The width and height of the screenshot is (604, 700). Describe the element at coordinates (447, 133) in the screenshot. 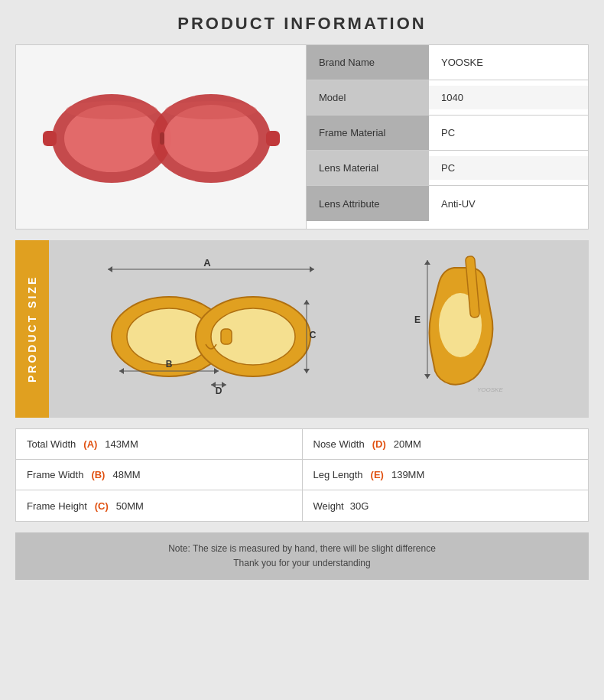

I see `spec-row: Frame MaterialPC` at that location.